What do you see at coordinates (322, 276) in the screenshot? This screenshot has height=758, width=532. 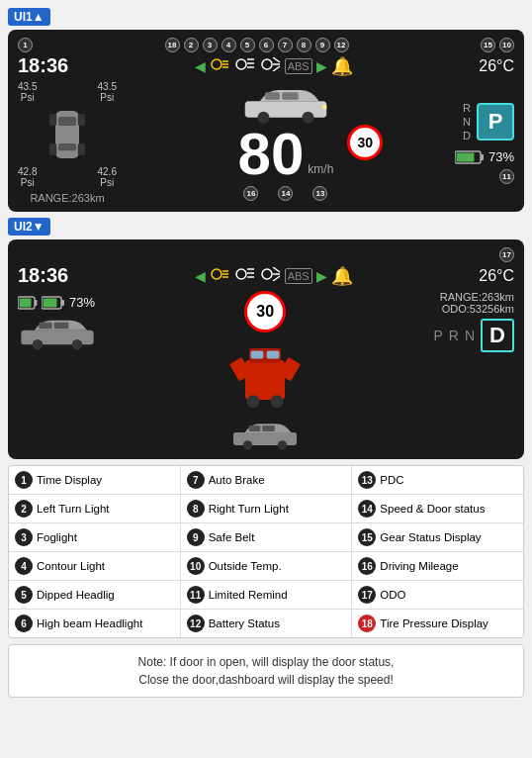 I see `ui2-right-turn-icon: ▶` at bounding box center [322, 276].